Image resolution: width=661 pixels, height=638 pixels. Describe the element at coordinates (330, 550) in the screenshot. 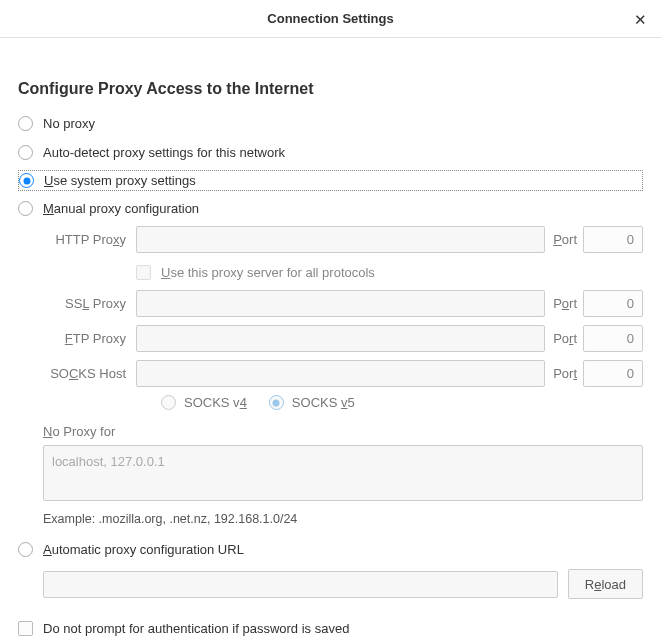

I see `option-auto-url: Automatic proxy configuration URL` at that location.